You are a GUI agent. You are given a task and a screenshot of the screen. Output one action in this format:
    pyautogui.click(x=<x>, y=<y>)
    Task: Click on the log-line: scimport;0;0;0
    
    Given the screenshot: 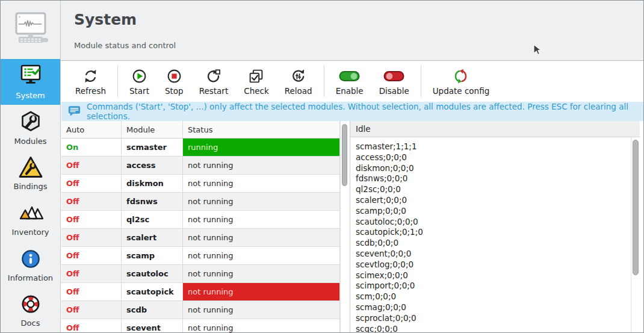 What is the action you would take?
    pyautogui.click(x=494, y=286)
    